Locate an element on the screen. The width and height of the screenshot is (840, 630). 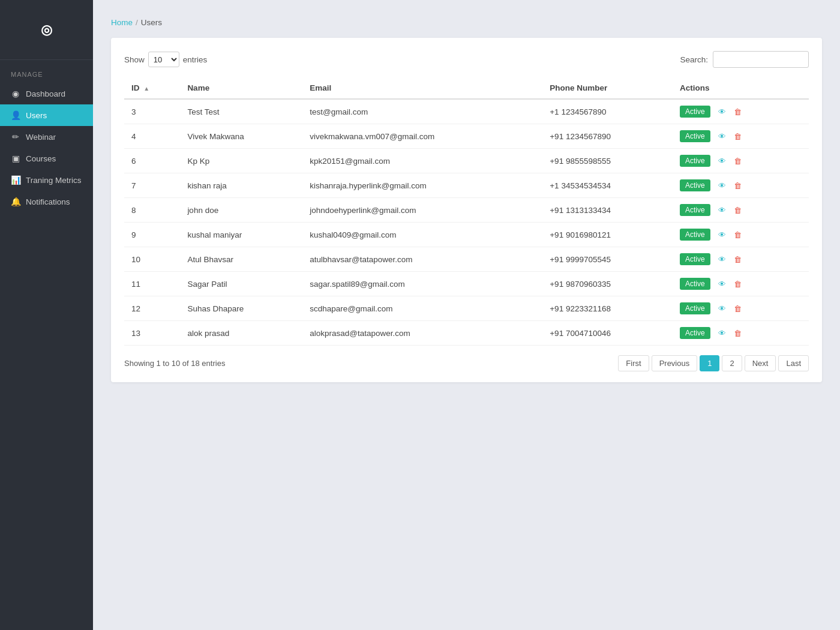
courses-icon: ▣ is located at coordinates (16, 158).